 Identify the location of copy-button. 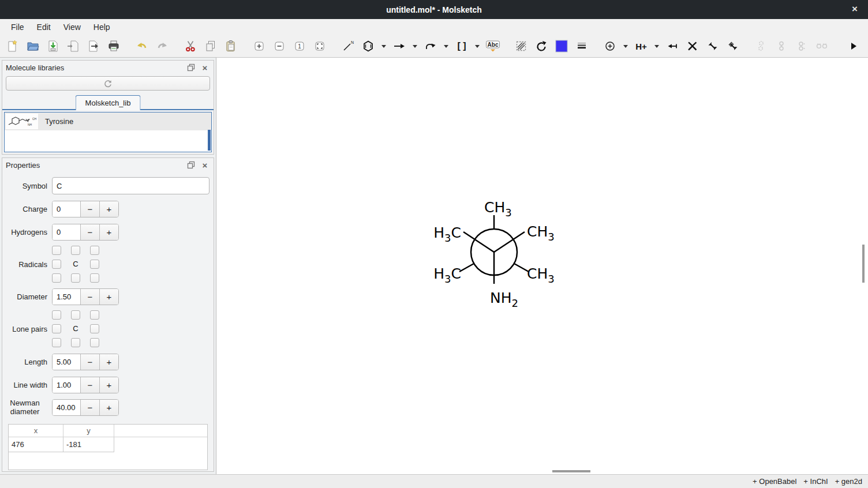
(211, 46).